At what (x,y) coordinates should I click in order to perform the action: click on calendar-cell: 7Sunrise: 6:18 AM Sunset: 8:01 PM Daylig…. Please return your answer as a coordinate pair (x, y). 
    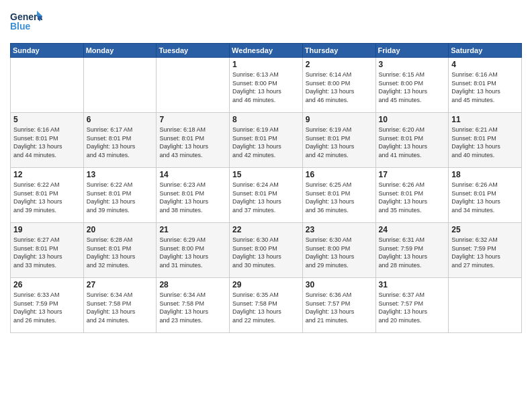
    Looking at the image, I should click on (193, 140).